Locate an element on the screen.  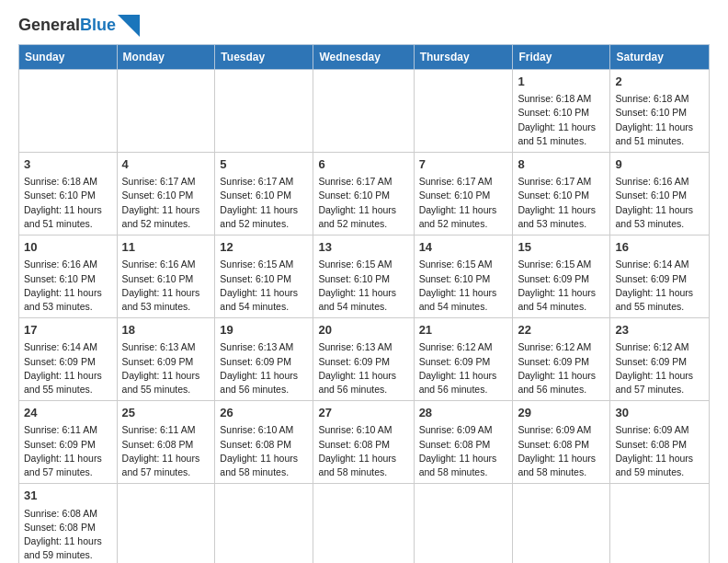
weekday-header-sunday: Sunday is located at coordinates (68, 57).